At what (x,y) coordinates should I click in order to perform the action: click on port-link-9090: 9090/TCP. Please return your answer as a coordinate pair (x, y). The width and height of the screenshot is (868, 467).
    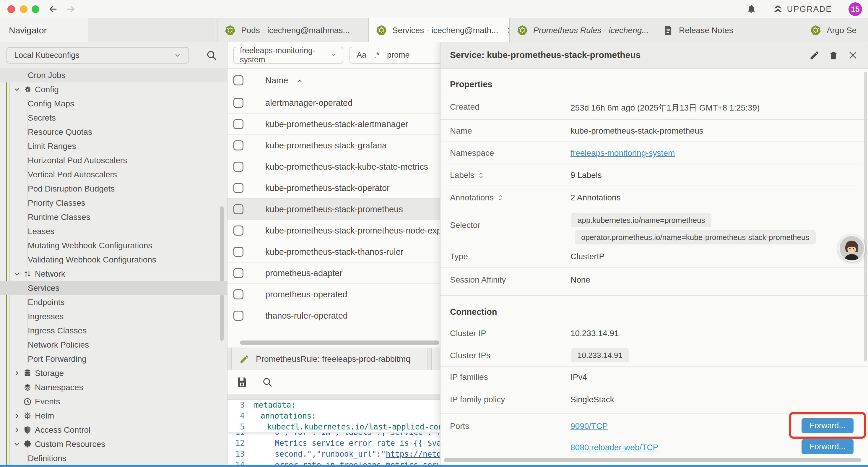
    Looking at the image, I should click on (589, 426).